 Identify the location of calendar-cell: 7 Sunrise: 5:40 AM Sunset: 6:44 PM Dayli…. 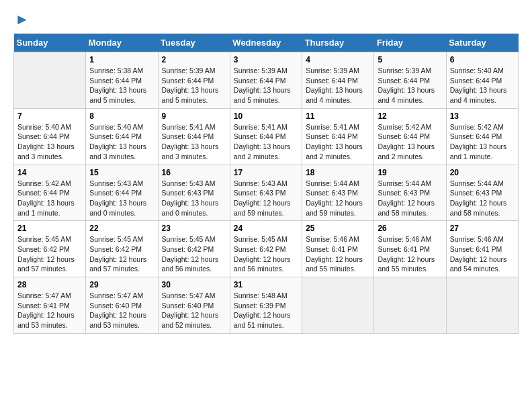
(50, 136).